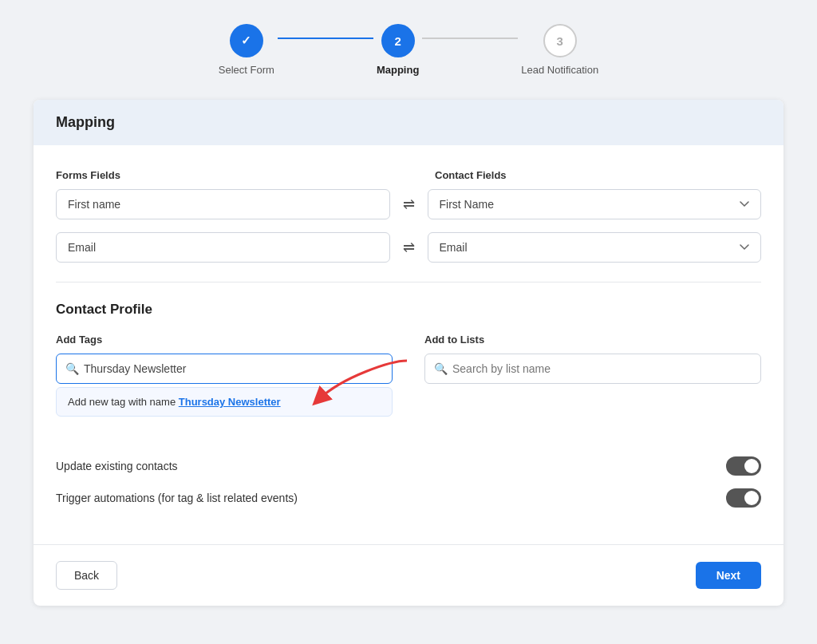 The height and width of the screenshot is (644, 817). Describe the element at coordinates (177, 498) in the screenshot. I see `trigger-automations-label: Trigger automations (for tag & list rela…` at that location.